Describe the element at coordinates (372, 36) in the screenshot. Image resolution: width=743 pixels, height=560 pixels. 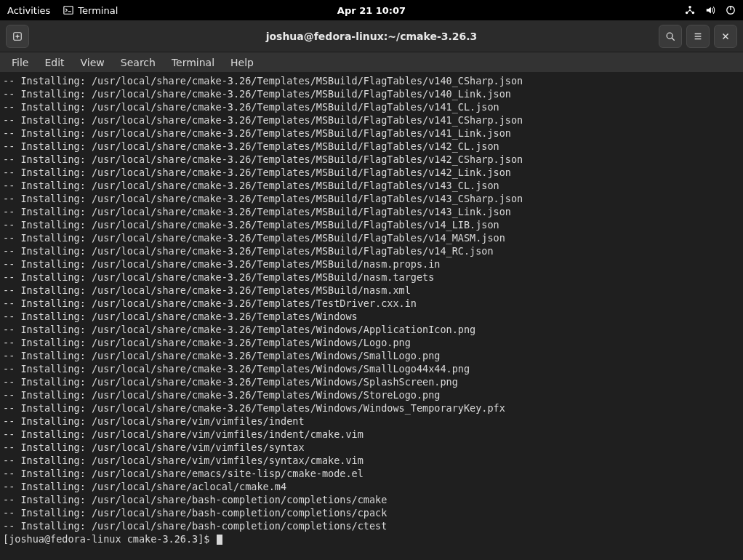
I see `window-title: joshua@fedora-linux:~/cmake-3.26.3` at that location.